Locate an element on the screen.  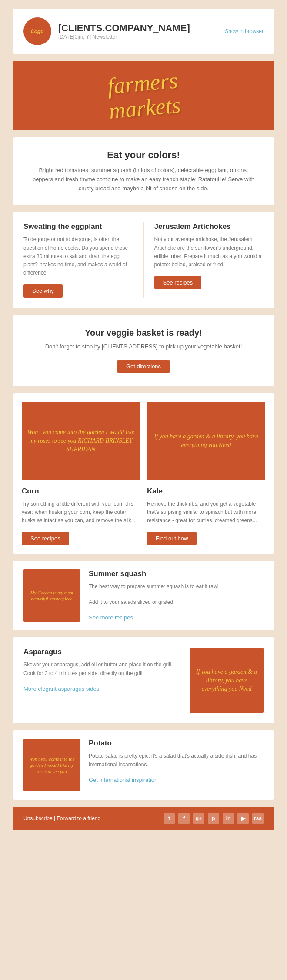
basket-title: Your veggie basket is ready! is located at coordinates (144, 333).